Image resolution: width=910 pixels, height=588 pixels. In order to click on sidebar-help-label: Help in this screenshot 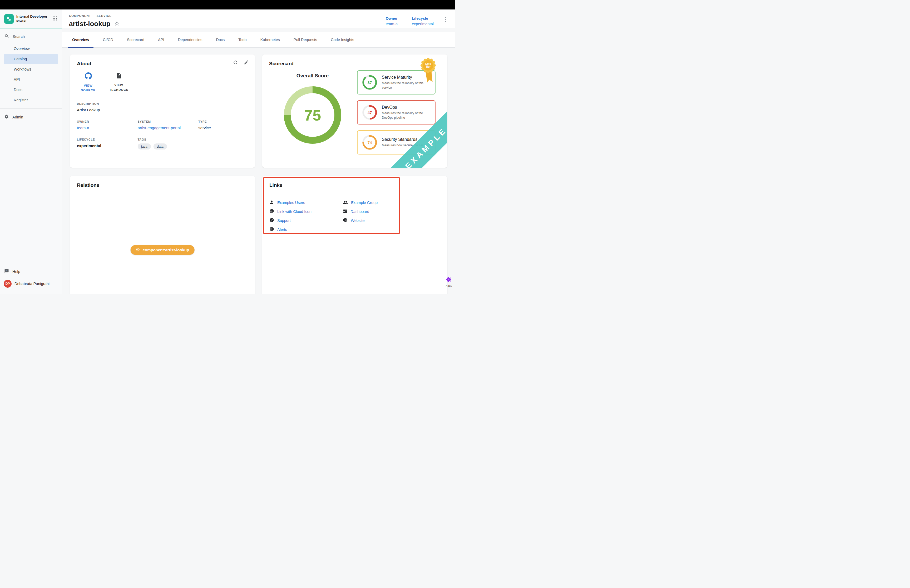, I will do `click(16, 272)`.